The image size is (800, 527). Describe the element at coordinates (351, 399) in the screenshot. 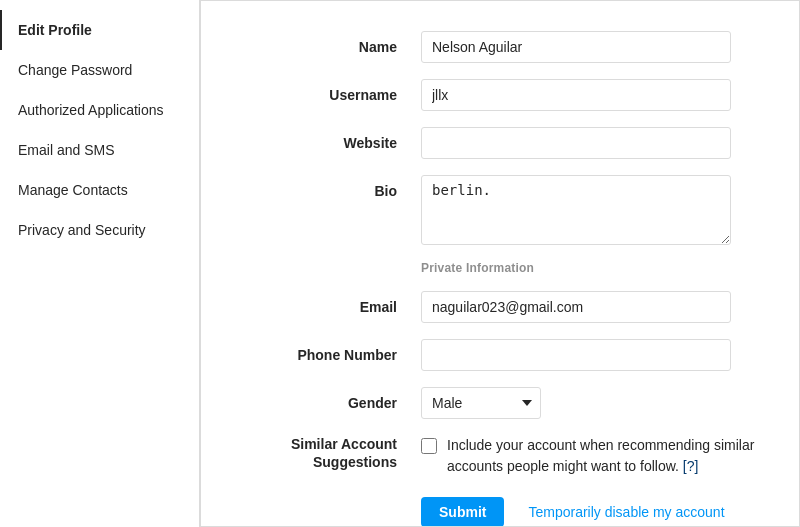

I see `gender-label: Gender` at that location.